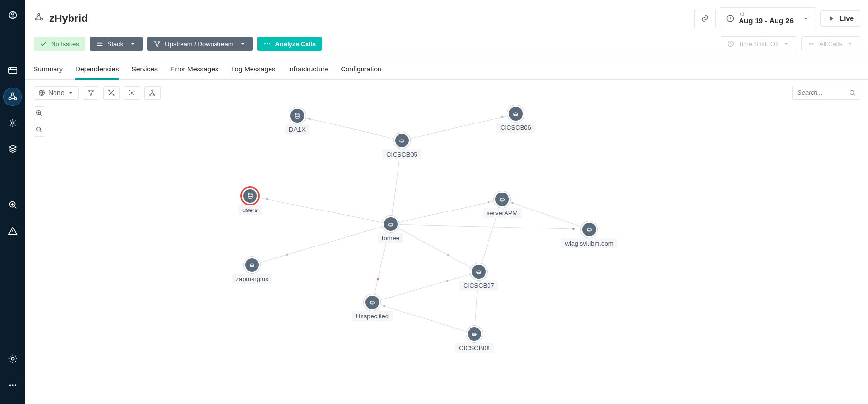 The height and width of the screenshot is (404, 868). I want to click on zoom-out-button, so click(39, 130).